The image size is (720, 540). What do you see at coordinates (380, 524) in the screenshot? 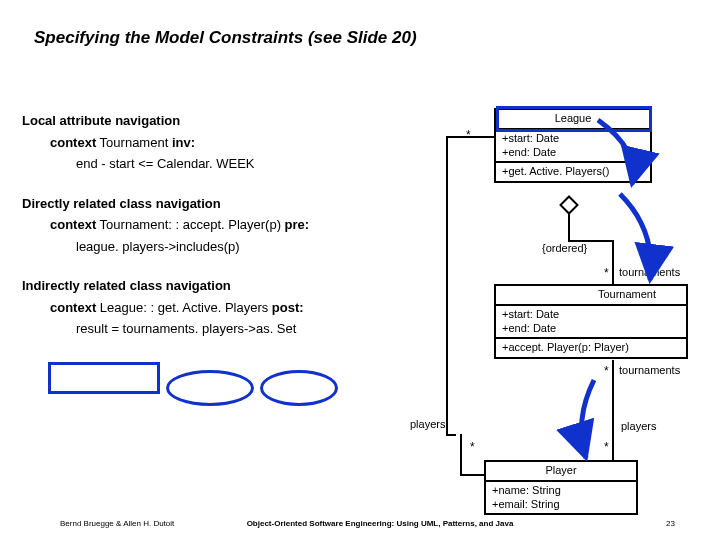
I see `footer-book-title: Object-Oriented Software Engineering: Us…` at bounding box center [380, 524].